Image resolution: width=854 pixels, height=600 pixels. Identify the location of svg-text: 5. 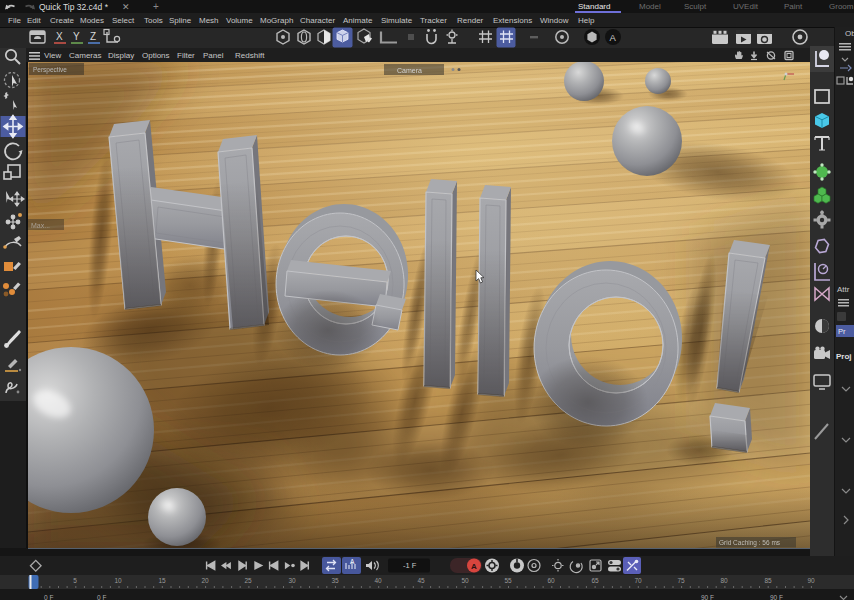
(75, 580).